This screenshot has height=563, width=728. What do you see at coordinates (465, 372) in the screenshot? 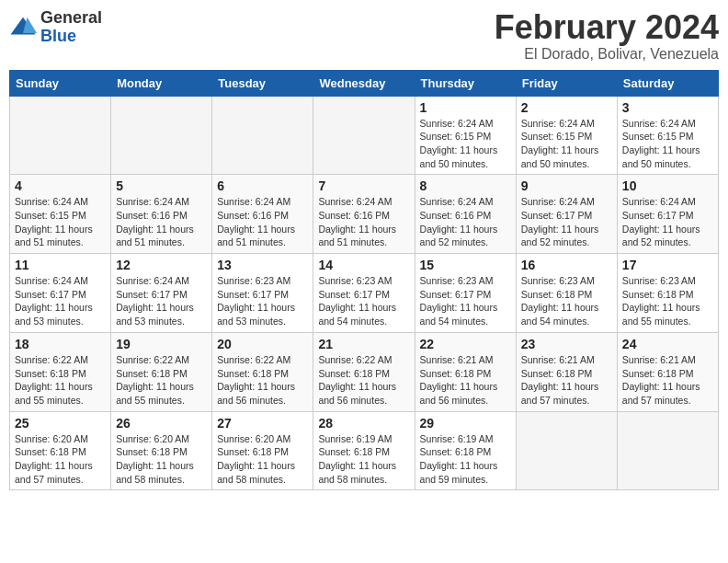
I see `calendar-cell: 22Sunrise: 6:21 AM Sunset: 6:18 PM Dayli…` at bounding box center [465, 372].